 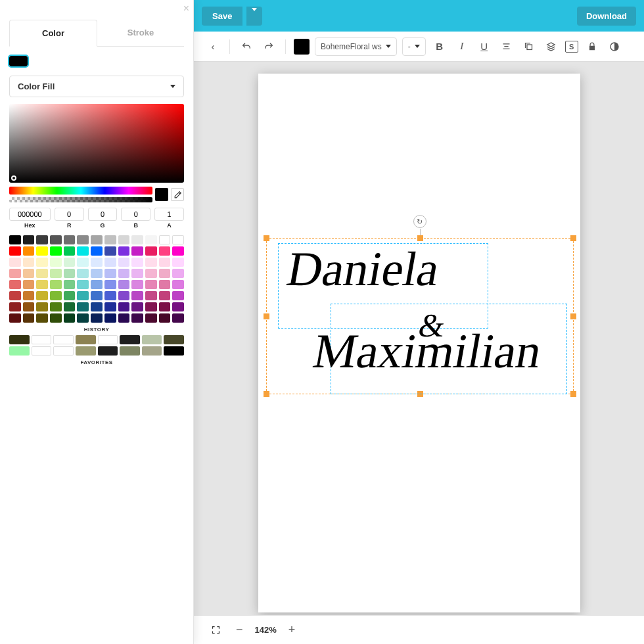 I want to click on close-icon: ×, so click(x=187, y=9).